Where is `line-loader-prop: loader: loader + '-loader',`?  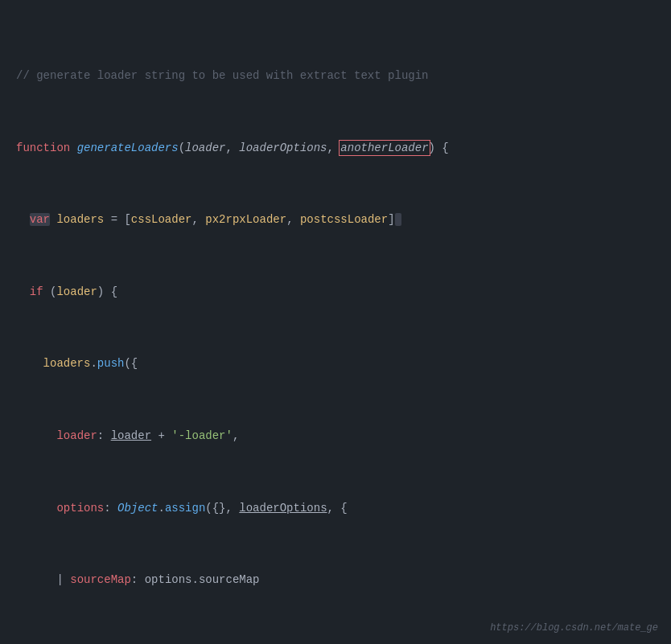 line-loader-prop: loader: loader + '-loader', is located at coordinates (336, 436).